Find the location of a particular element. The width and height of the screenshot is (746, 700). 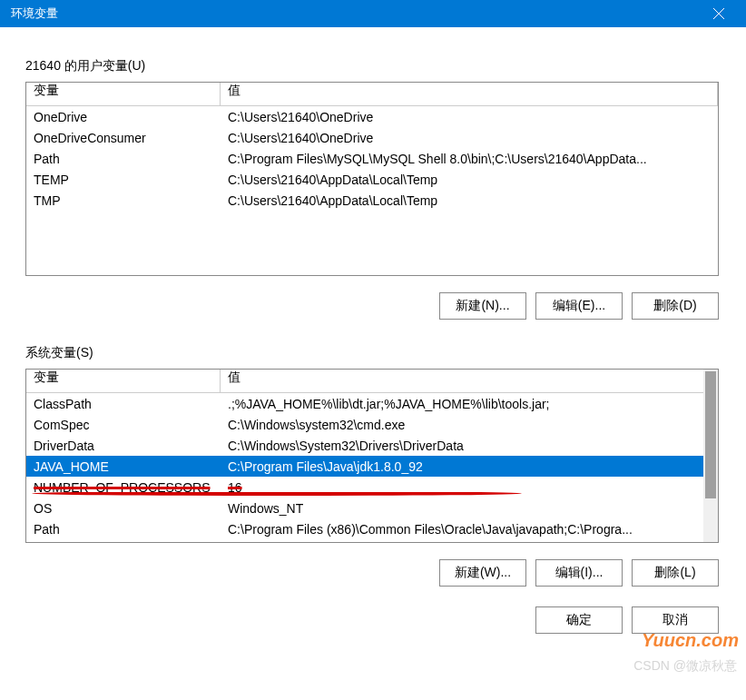

cell-variable: OneDrive is located at coordinates (123, 117).